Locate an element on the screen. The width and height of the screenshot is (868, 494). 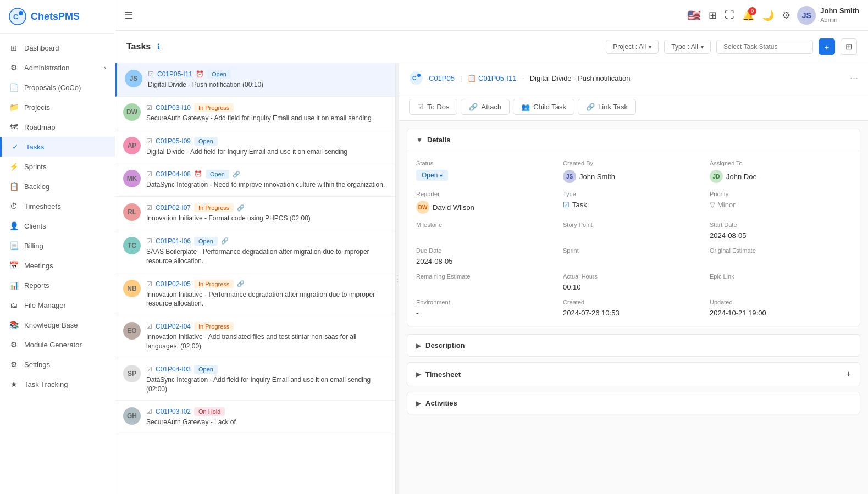
todos-button: ☑ To Dos is located at coordinates (433, 107).